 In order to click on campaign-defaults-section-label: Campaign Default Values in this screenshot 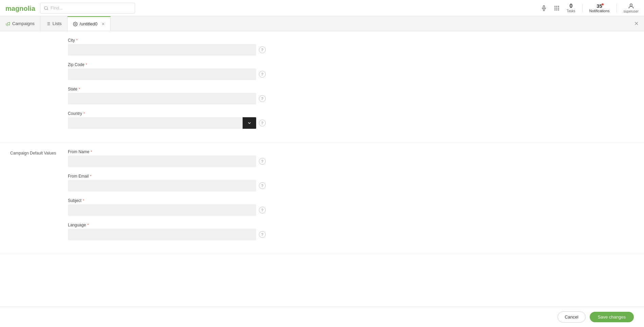, I will do `click(39, 198)`.